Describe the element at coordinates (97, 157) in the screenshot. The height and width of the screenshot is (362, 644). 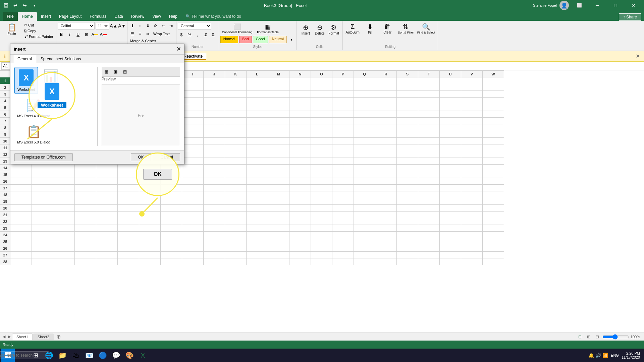
I see `dialog-footer: Templates on Office.com OK Cancel` at that location.